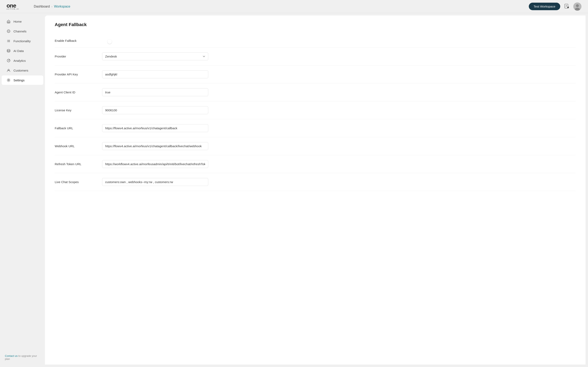 The height and width of the screenshot is (367, 588). Describe the element at coordinates (155, 128) in the screenshot. I see `fallback-url-input` at that location.